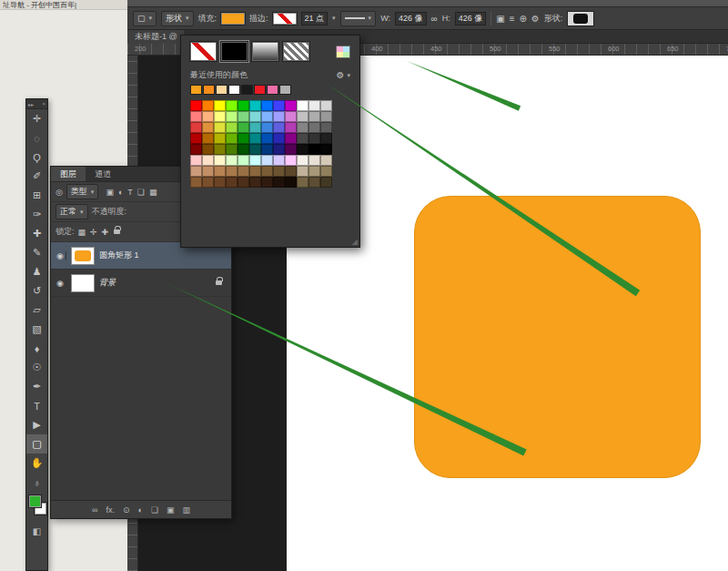 The width and height of the screenshot is (728, 571). Describe the element at coordinates (359, 18) in the screenshot. I see `stroke-style-select: ▾` at that location.